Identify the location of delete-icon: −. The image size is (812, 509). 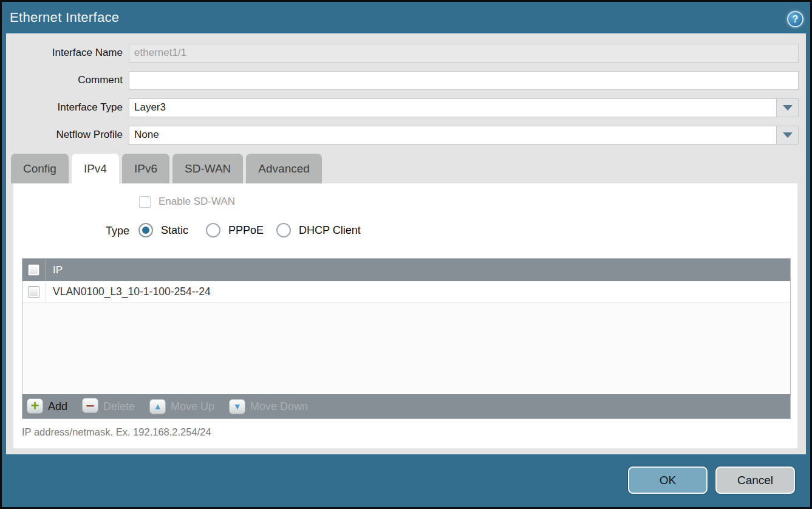
(90, 406).